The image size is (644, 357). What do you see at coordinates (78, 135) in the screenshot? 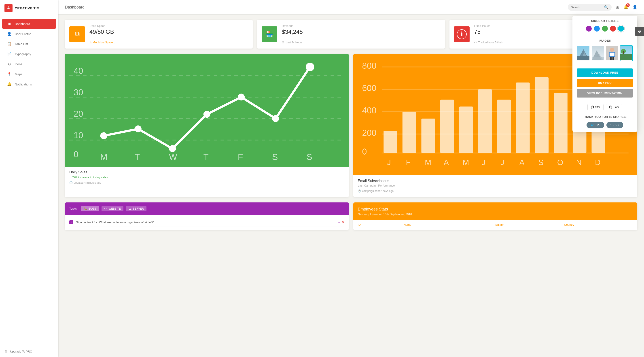
I see `svg-text: 10` at bounding box center [78, 135].